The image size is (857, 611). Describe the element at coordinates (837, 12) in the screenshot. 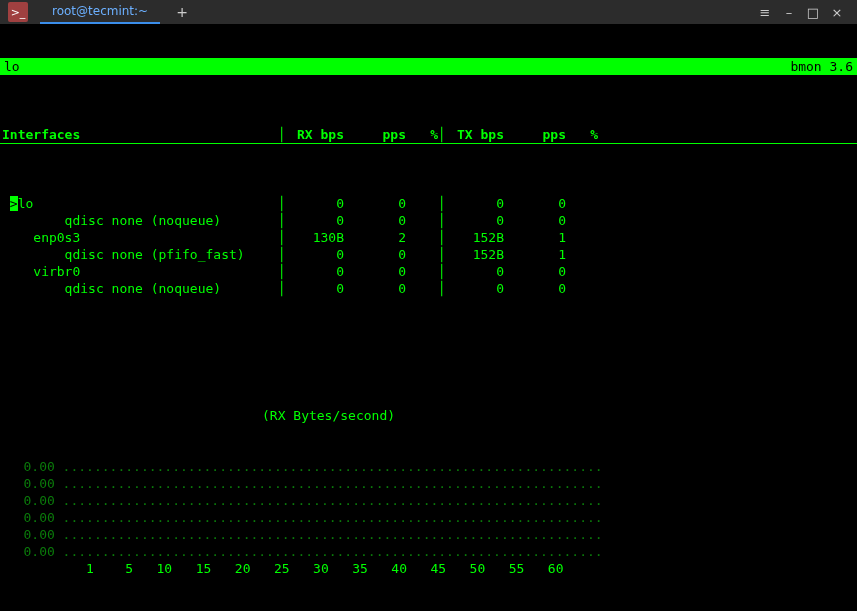

I see `close-button: ×` at that location.